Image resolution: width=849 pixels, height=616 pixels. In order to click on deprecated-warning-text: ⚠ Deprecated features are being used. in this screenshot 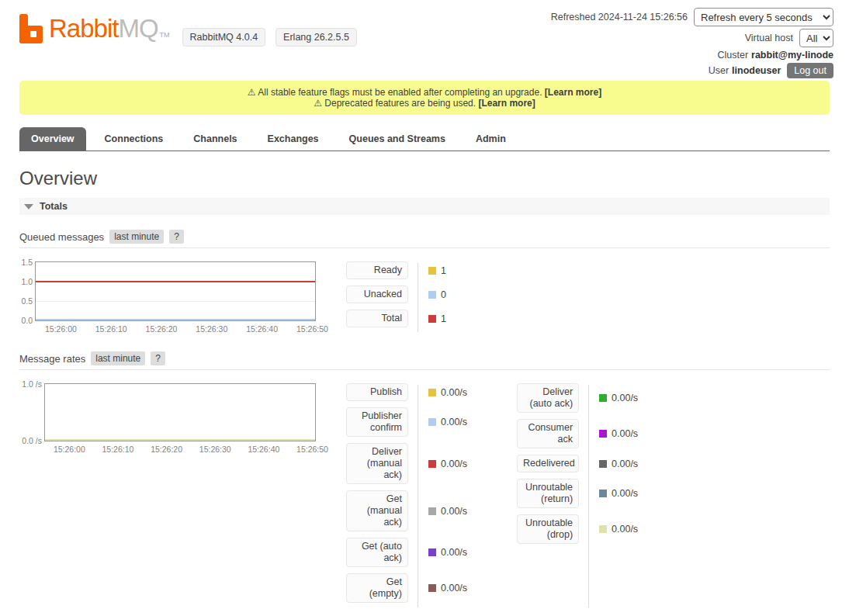, I will do `click(394, 103)`.